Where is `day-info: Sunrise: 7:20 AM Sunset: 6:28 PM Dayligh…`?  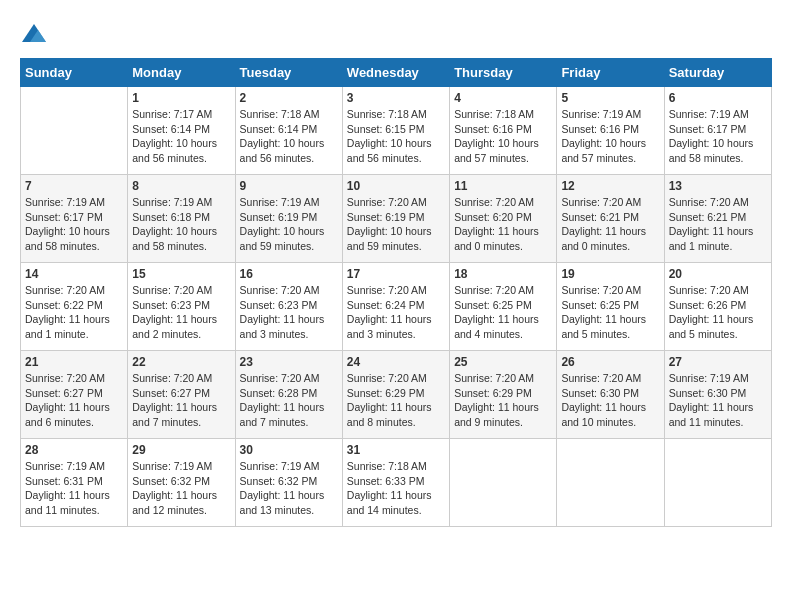
day-info: Sunrise: 7:20 AM Sunset: 6:28 PM Dayligh… is located at coordinates (289, 400).